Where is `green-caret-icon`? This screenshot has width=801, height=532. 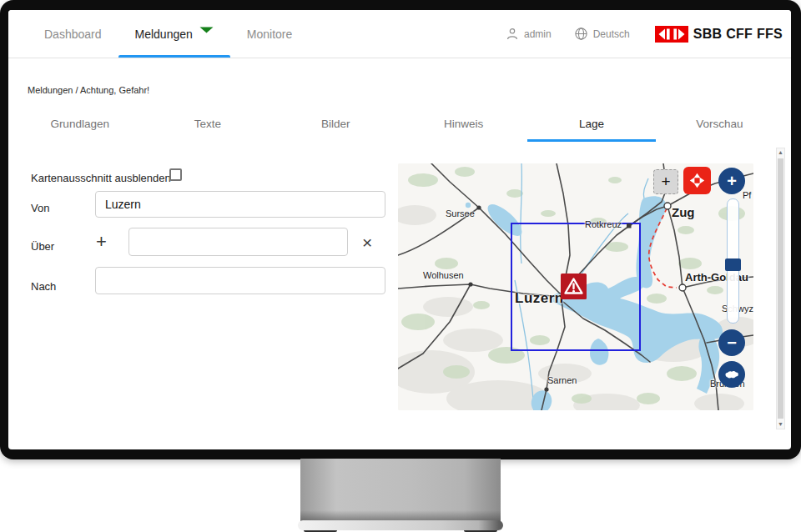
green-caret-icon is located at coordinates (207, 30).